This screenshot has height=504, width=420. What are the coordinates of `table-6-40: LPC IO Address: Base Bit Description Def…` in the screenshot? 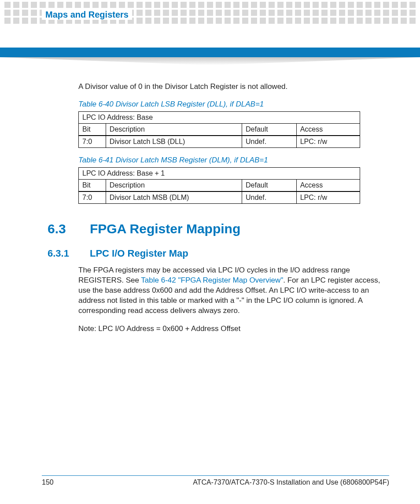 It's located at (219, 129).